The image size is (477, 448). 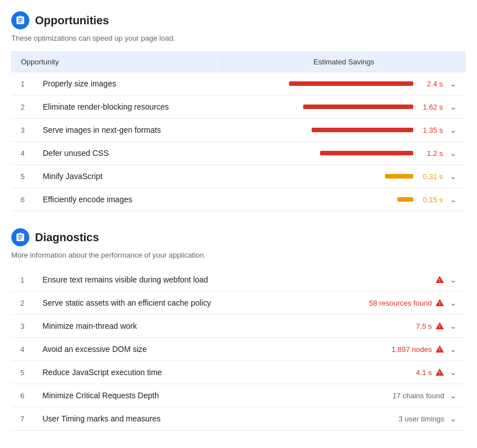 What do you see at coordinates (387, 373) in the screenshot?
I see `diagnostics-cell: 4.1 s ⌄` at bounding box center [387, 373].